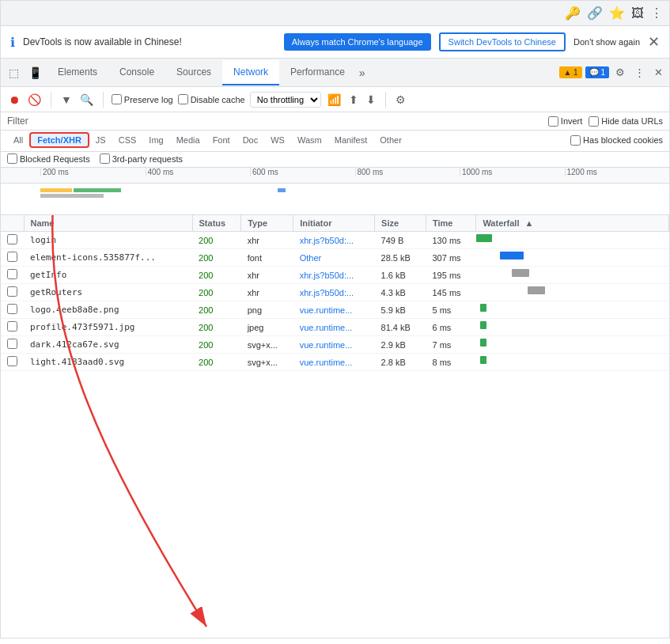  I want to click on blocked-requests-checkbox: Blocked Requests, so click(49, 158).